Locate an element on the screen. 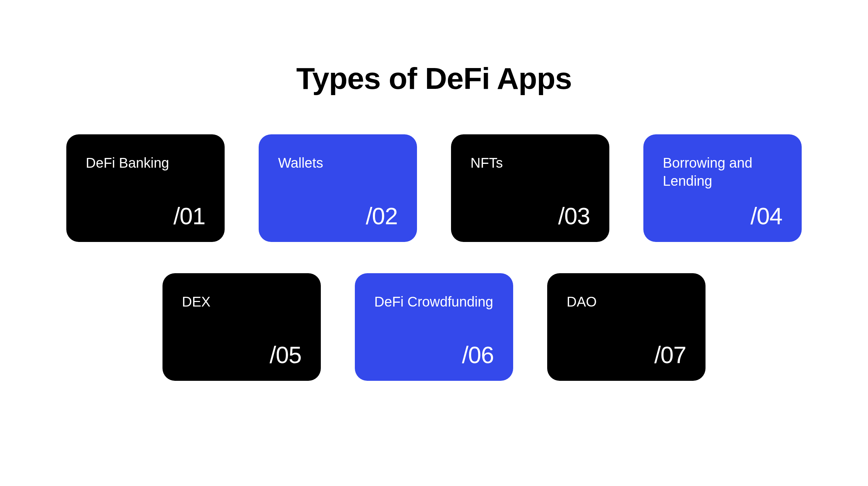  card-number: /03 is located at coordinates (574, 216).